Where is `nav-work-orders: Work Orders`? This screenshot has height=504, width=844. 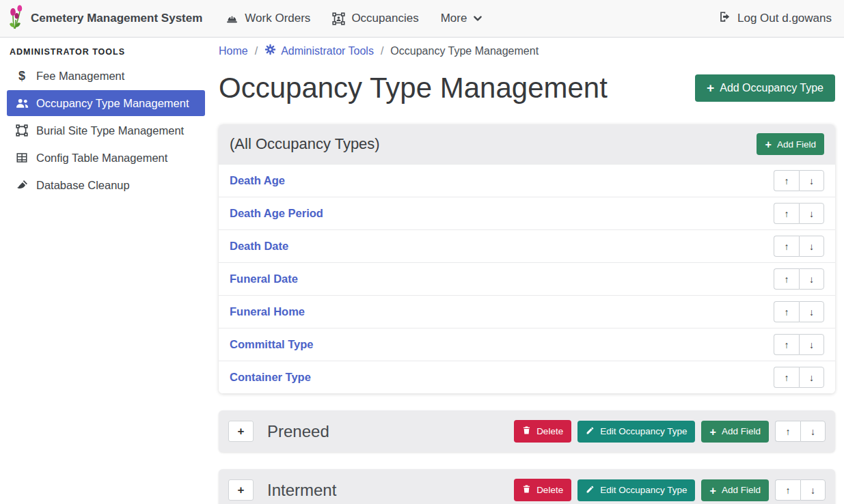 nav-work-orders: Work Orders is located at coordinates (268, 18).